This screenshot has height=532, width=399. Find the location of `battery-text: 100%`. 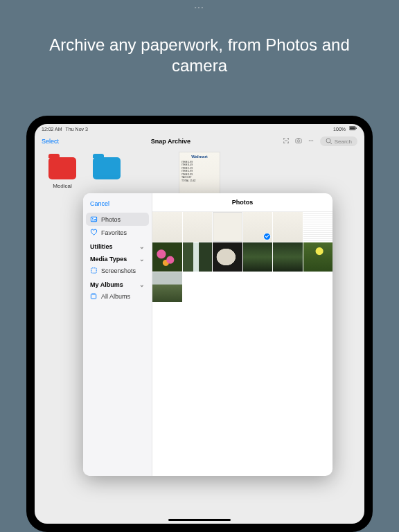

battery-text: 100% is located at coordinates (339, 129).